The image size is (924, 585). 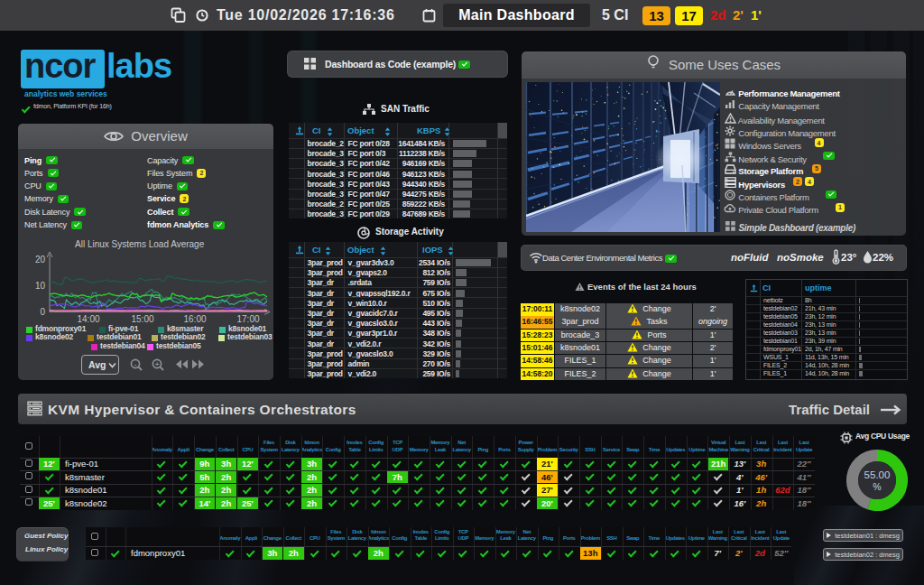 I want to click on svg-text: 10, so click(x=41, y=285).